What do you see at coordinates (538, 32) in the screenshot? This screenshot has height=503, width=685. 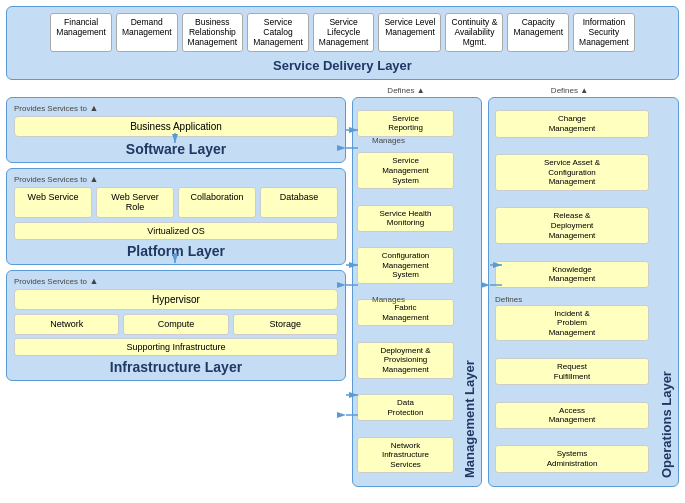 I see `sdl-capacity: CapacityManagement` at bounding box center [538, 32].